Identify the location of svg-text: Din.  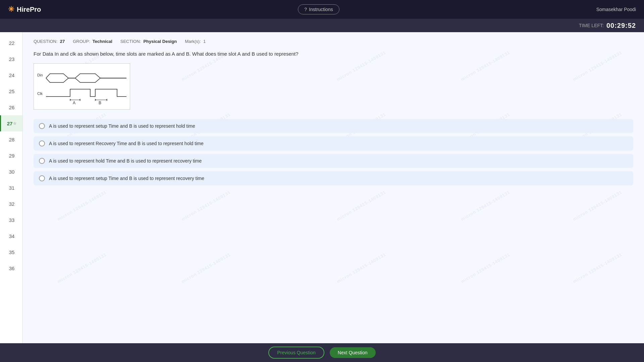
(40, 75).